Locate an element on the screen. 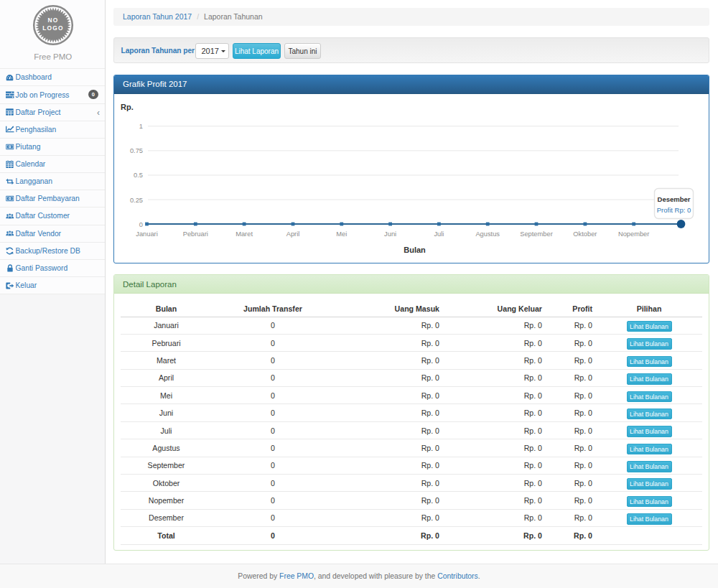  svg-text: Bulan is located at coordinates (415, 250).